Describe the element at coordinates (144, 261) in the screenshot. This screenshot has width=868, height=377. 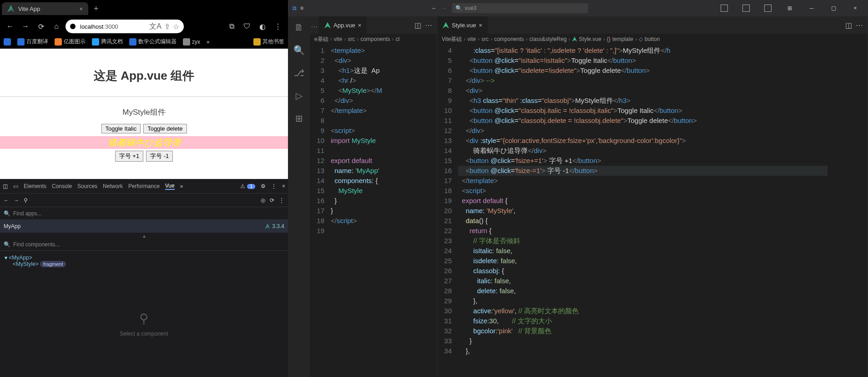
I see `component-tree: ▾ <MyApp> <MyStyle> fragment` at that location.